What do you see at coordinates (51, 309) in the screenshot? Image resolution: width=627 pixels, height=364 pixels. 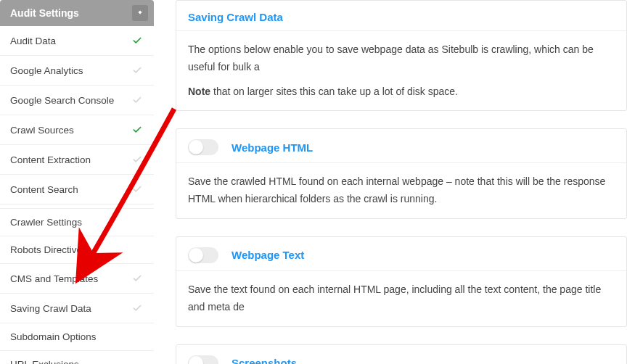 I see `sidebar-item-label: Saving Crawl Data` at bounding box center [51, 309].